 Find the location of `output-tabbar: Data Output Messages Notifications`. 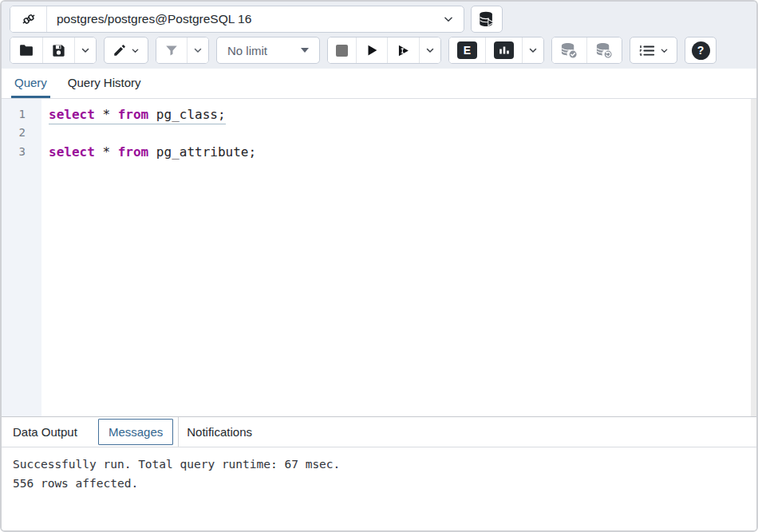

output-tabbar: Data Output Messages Notifications is located at coordinates (379, 432).